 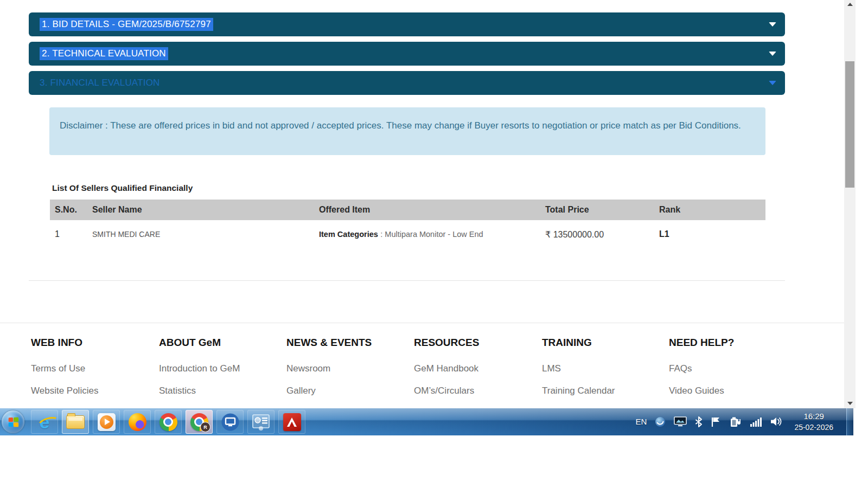 I want to click on cell-total-price: ₹ 13500000.00, so click(x=597, y=234).